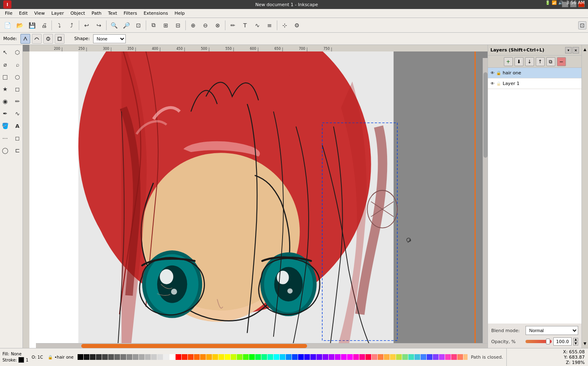 The width and height of the screenshot is (588, 366). Describe the element at coordinates (552, 330) in the screenshot. I see `blend-mode-select: Normal Multiply Screen Overlay` at that location.